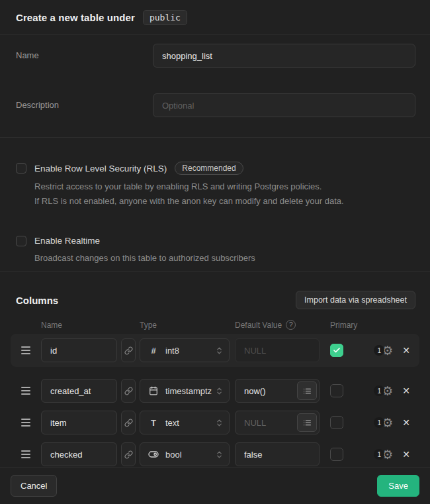 The width and height of the screenshot is (430, 504). Describe the element at coordinates (153, 391) in the screenshot. I see `calendar-icon` at that location.